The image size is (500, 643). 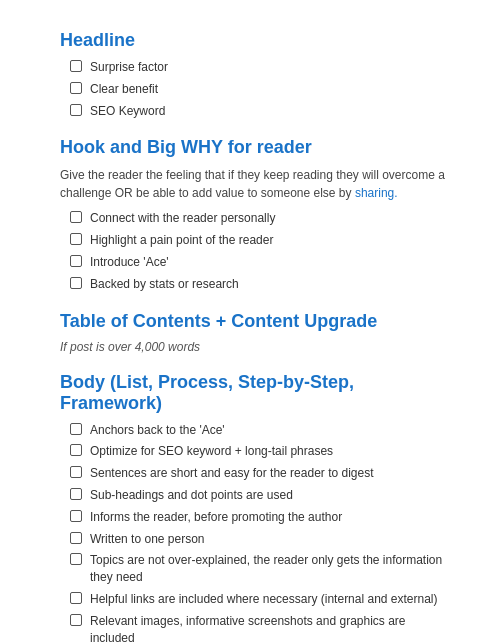 I want to click on highlight-text: sharing., so click(x=376, y=193).